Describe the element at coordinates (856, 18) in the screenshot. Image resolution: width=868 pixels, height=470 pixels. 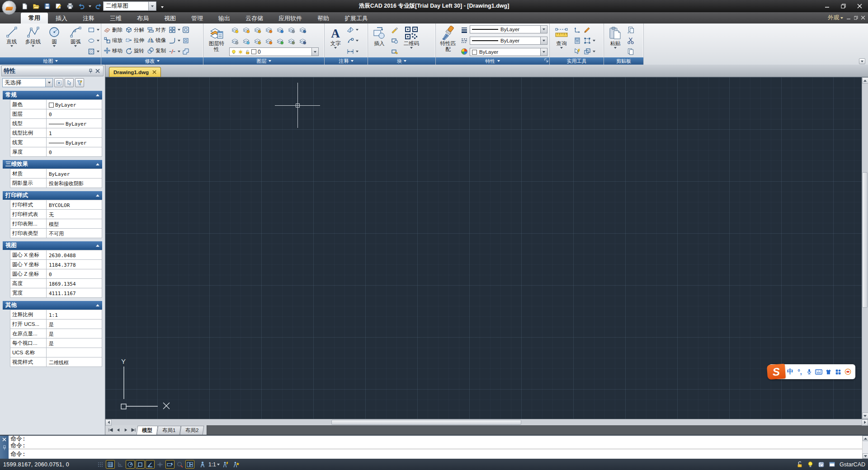
I see `doc-restore-button` at that location.